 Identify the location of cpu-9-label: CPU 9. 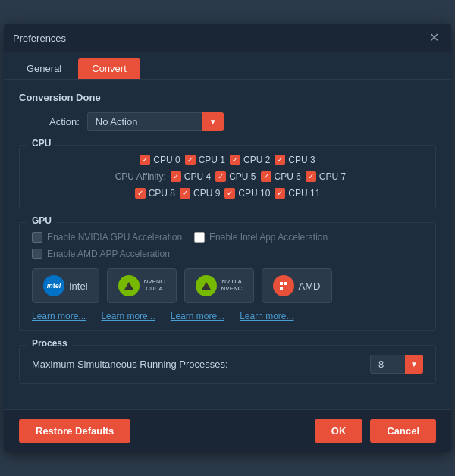
(206, 193).